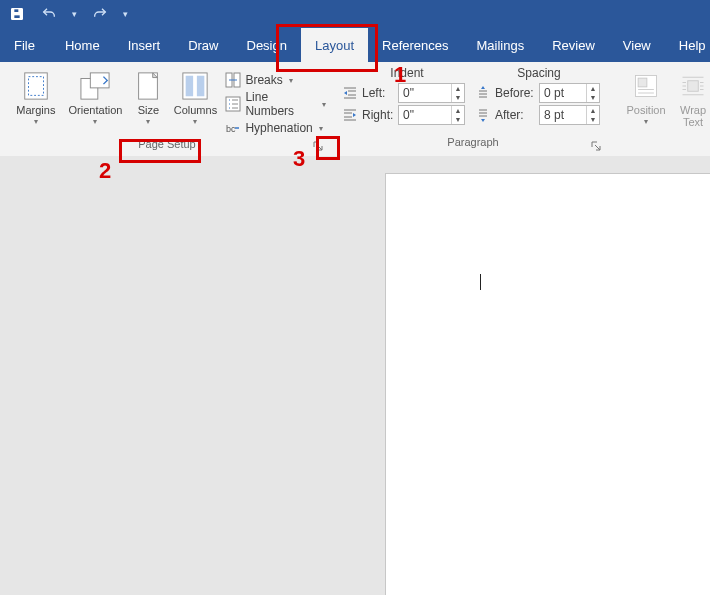 Image resolution: width=710 pixels, height=595 pixels. I want to click on group-paragraph: Indent Spacing Left: 0" ▲▼, so click(473, 109).